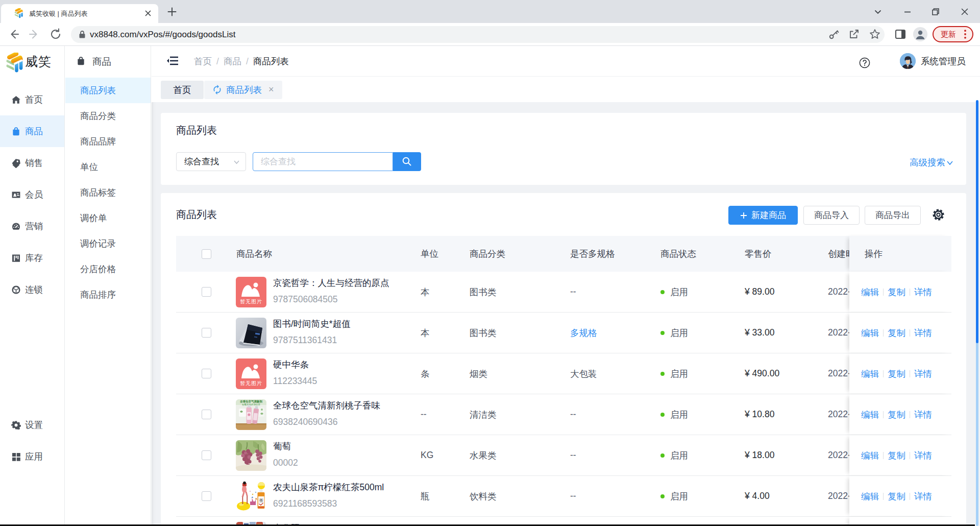 The image size is (980, 526). What do you see at coordinates (584, 333) in the screenshot?
I see `product-spec: 多规格` at bounding box center [584, 333].